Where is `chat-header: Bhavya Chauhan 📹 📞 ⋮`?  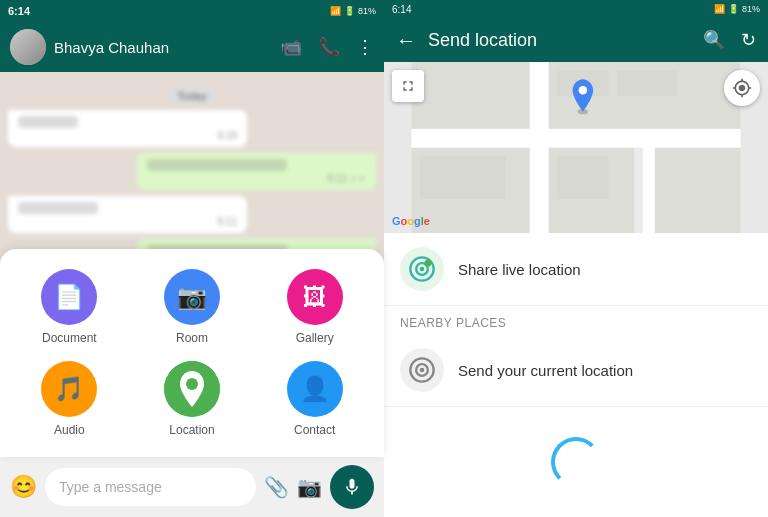 chat-header: Bhavya Chauhan 📹 📞 ⋮ is located at coordinates (192, 47).